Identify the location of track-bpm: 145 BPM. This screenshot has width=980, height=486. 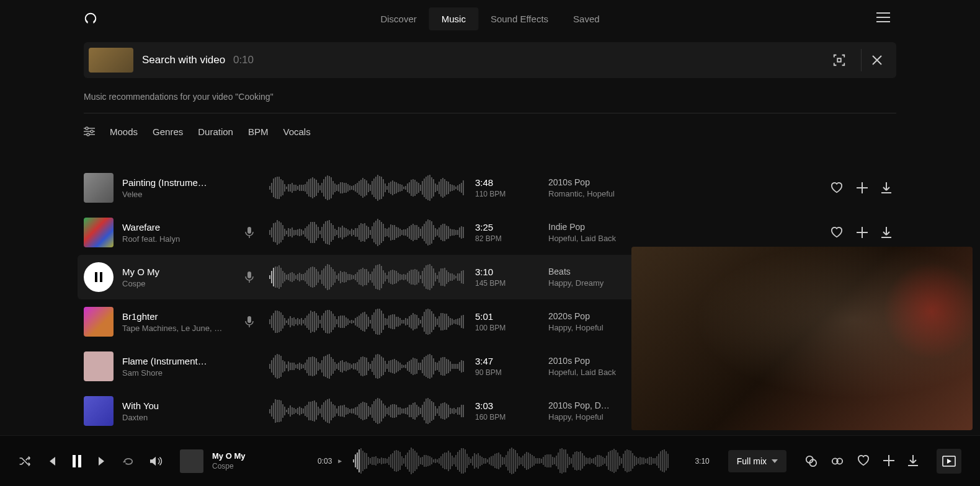
(506, 283).